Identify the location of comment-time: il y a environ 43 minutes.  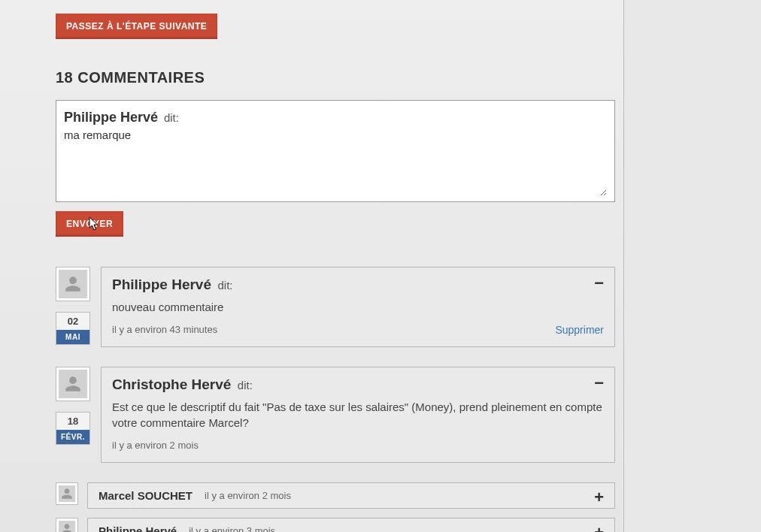
(165, 329).